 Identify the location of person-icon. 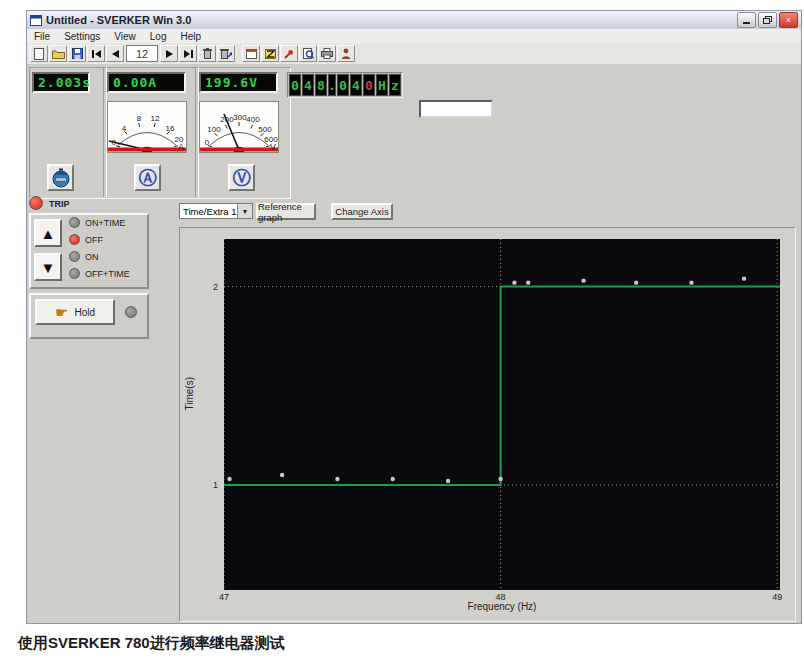
(346, 54).